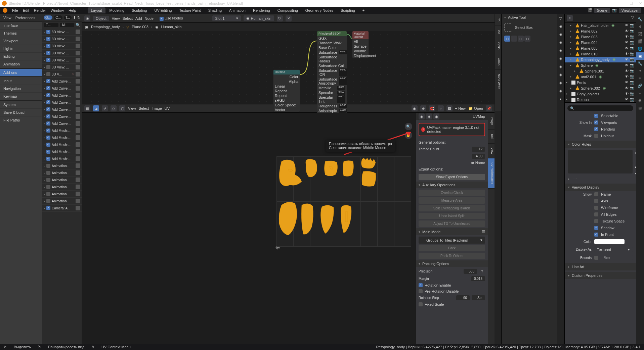 The height and width of the screenshot is (350, 644). Describe the element at coordinates (578, 267) in the screenshot. I see `lineart-header: Line Art` at that location.